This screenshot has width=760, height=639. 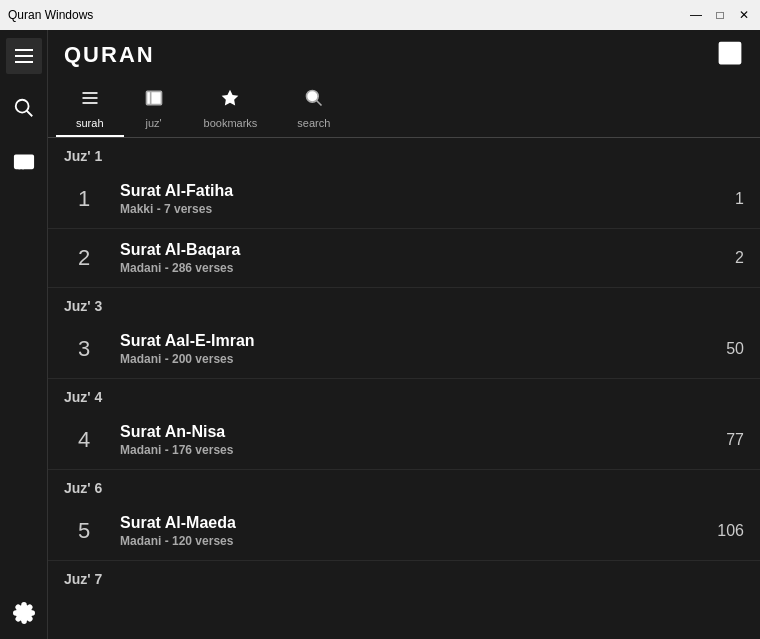 I want to click on juz-header: Juz' 4, so click(x=404, y=395).